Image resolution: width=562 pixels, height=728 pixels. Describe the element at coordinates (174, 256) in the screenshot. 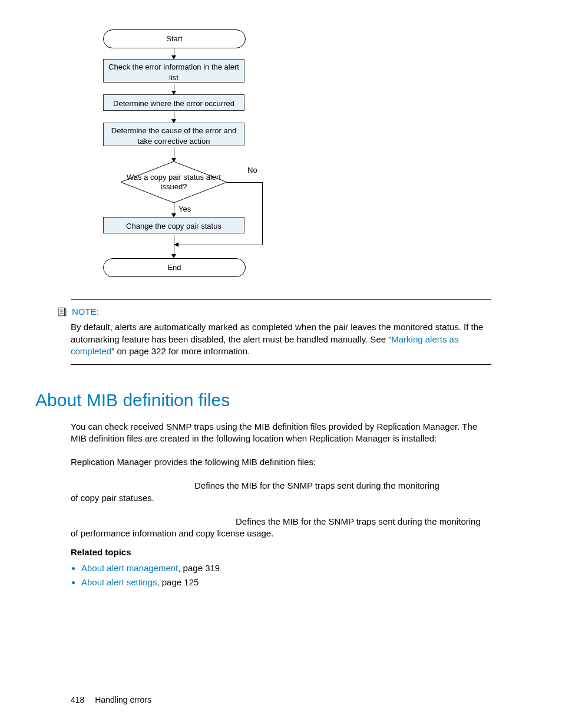

I see `arrow-down-icon` at that location.